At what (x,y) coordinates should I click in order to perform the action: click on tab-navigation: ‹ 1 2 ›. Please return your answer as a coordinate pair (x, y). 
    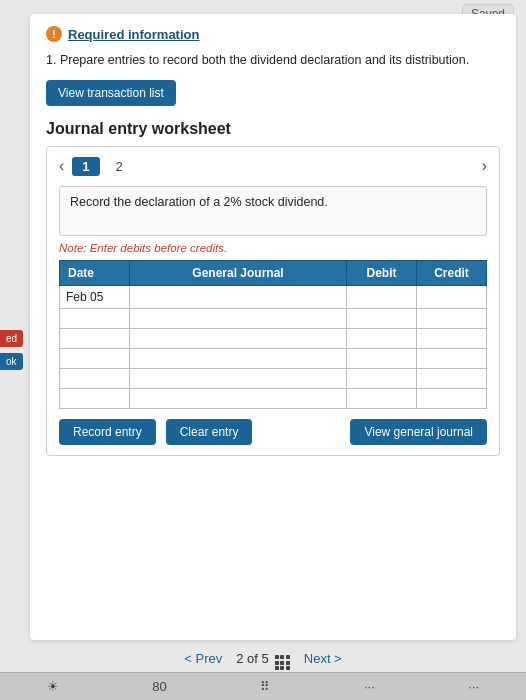
    Looking at the image, I should click on (273, 166).